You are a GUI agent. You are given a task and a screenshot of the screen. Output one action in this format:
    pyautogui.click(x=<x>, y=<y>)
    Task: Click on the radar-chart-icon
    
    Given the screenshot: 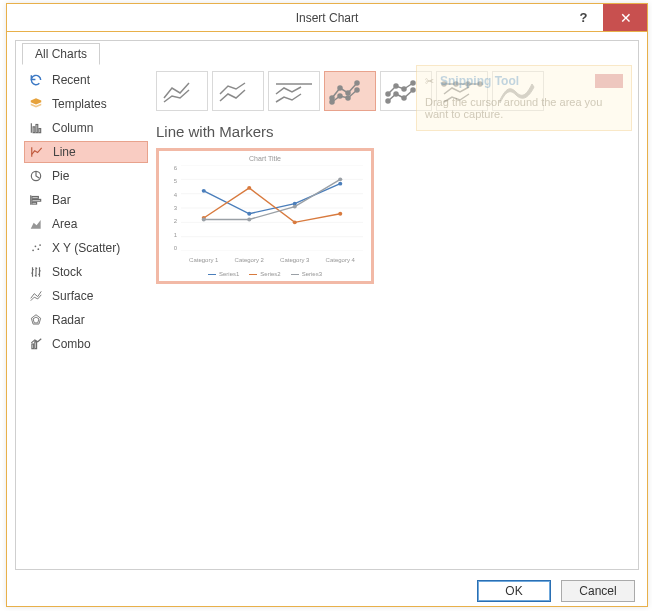 What is the action you would take?
    pyautogui.click(x=36, y=320)
    